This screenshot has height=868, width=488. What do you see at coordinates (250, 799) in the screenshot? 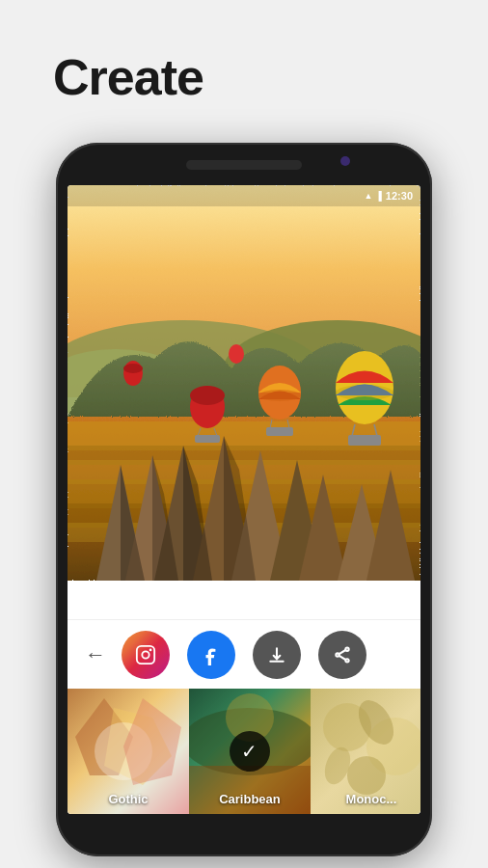
I see `filter-caribbean-label: Caribbean` at bounding box center [250, 799].